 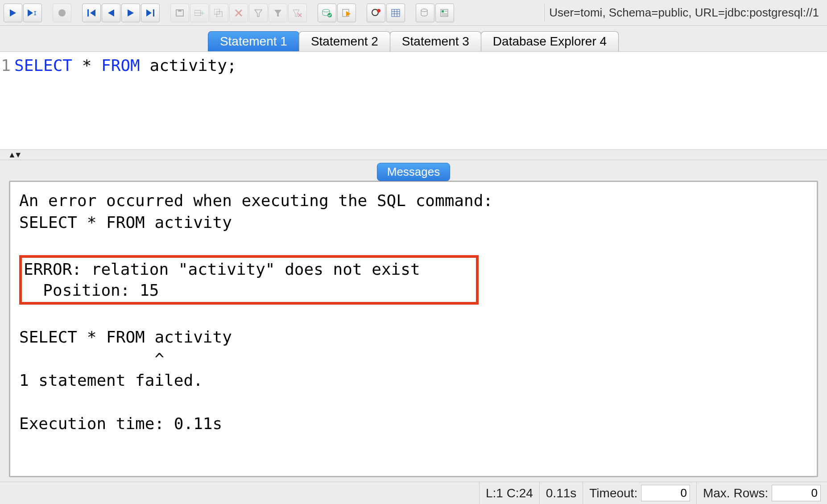 What do you see at coordinates (414, 38) in the screenshot?
I see `statement-tabs: Statement 1 Statement 2 Statement 3 Data…` at bounding box center [414, 38].